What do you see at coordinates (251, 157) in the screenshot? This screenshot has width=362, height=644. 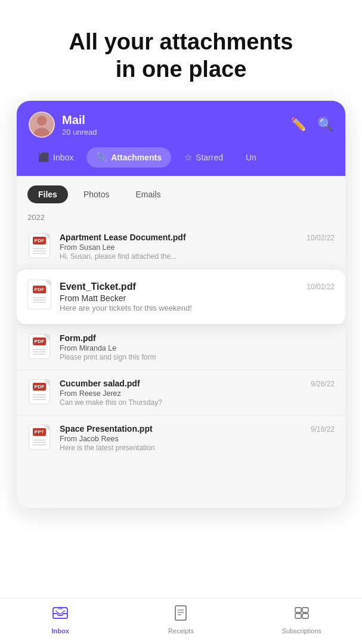 I see `tab-unread: Un` at bounding box center [251, 157].